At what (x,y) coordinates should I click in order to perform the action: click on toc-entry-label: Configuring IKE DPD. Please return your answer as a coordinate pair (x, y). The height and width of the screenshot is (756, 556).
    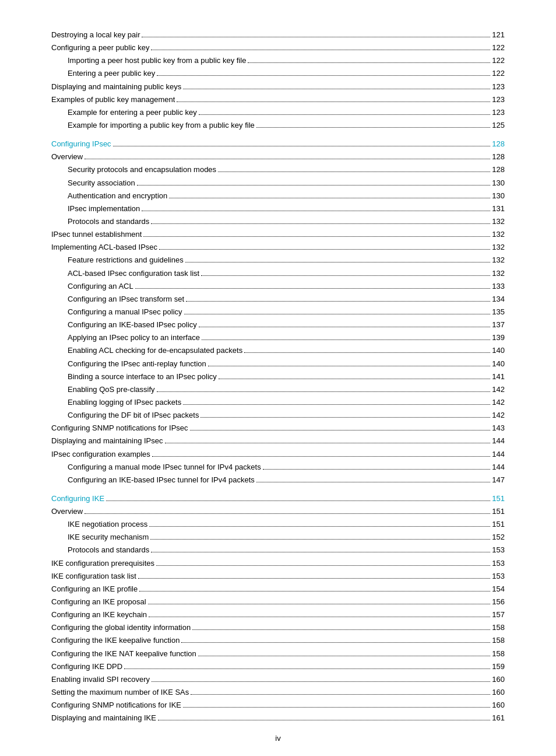
    Looking at the image, I should click on (87, 667).